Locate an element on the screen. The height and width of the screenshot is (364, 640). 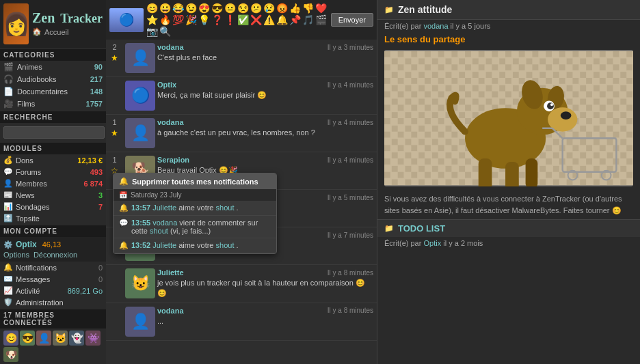
shout-user-1: vodana is located at coordinates (171, 47).